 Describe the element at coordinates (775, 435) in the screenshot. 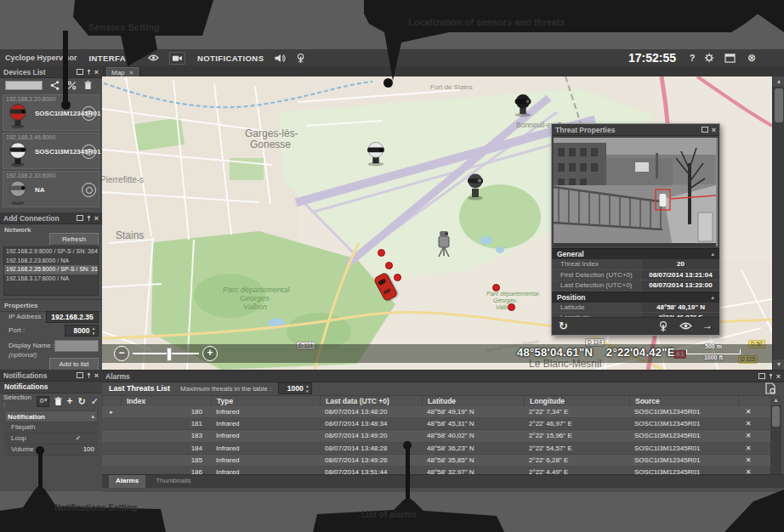

I see `alarms-scrollbar: ▲` at that location.